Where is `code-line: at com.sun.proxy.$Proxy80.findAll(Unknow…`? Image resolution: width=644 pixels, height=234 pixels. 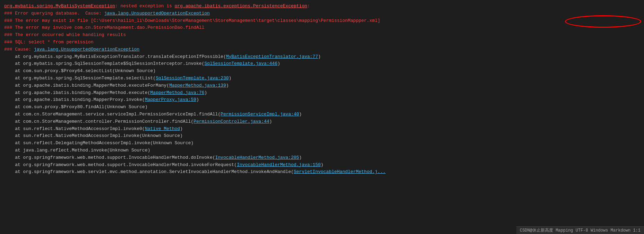 code-line: at com.sun.proxy.$Proxy80.findAll(Unknow… is located at coordinates (322, 107).